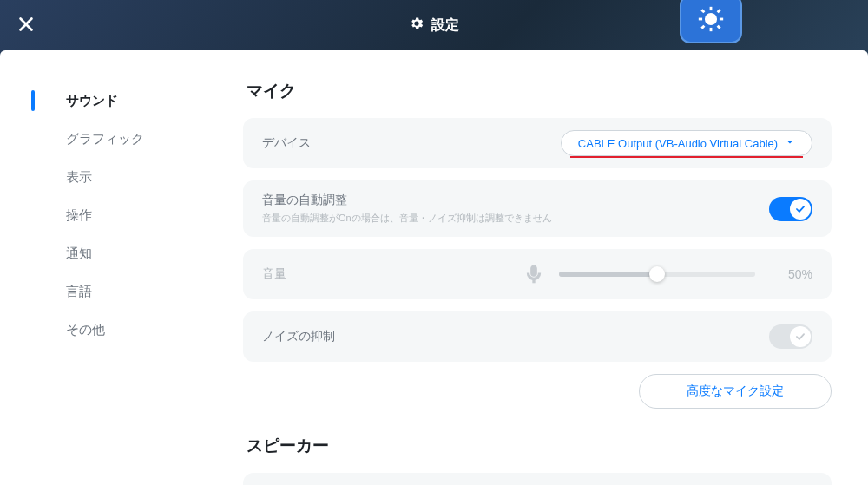 This screenshot has height=485, width=868. Describe the element at coordinates (792, 274) in the screenshot. I see `mic-volume-value: 50%` at that location.